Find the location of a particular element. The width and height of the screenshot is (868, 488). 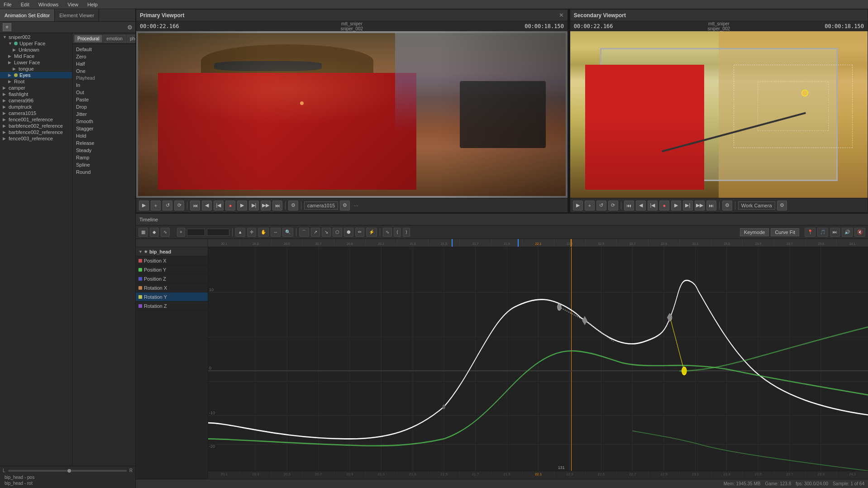

tree-item-camper: ▶ camper is located at coordinates (36, 88).